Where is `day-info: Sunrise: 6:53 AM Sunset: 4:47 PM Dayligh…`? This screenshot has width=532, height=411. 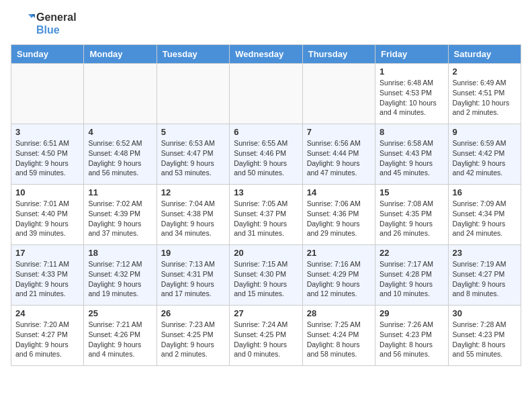 day-info: Sunrise: 6:53 AM Sunset: 4:47 PM Dayligh… is located at coordinates (193, 158).